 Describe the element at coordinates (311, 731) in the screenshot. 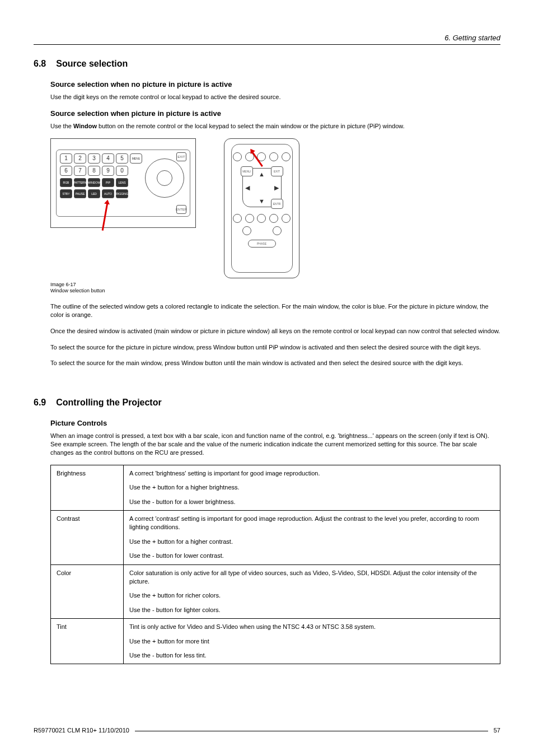

I see `footer-rule` at that location.